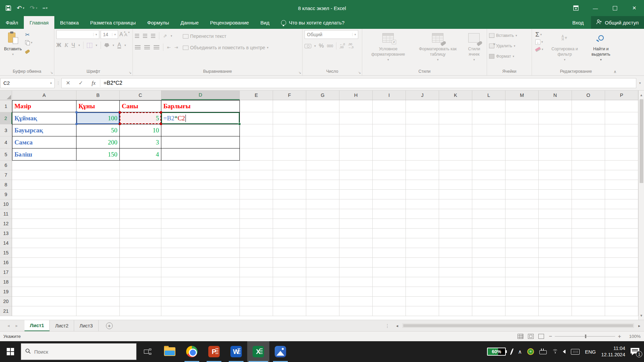 This screenshot has width=644, height=362. What do you see at coordinates (141, 253) in the screenshot?
I see `cell-C15` at bounding box center [141, 253].